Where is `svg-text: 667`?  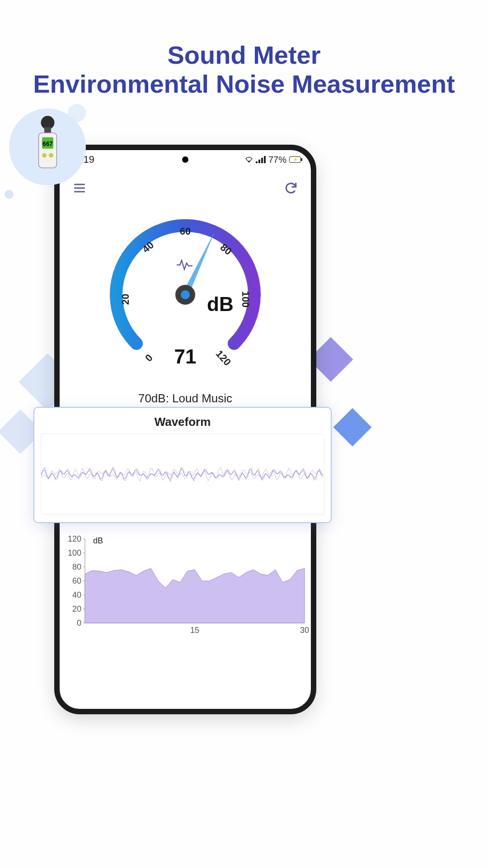
svg-text: 667 is located at coordinates (48, 144).